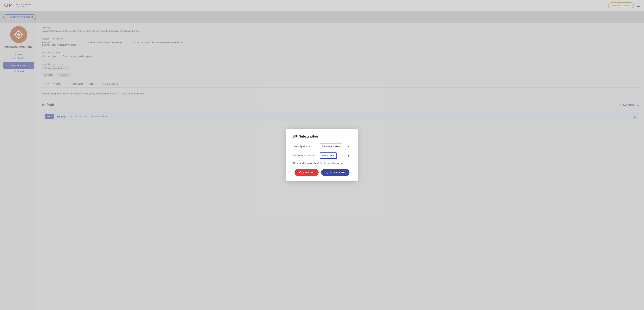 This screenshot has width=644, height=310. Describe the element at coordinates (322, 156) in the screenshot. I see `subscription-package-field: Subscription Package FREE - Free` at that location.